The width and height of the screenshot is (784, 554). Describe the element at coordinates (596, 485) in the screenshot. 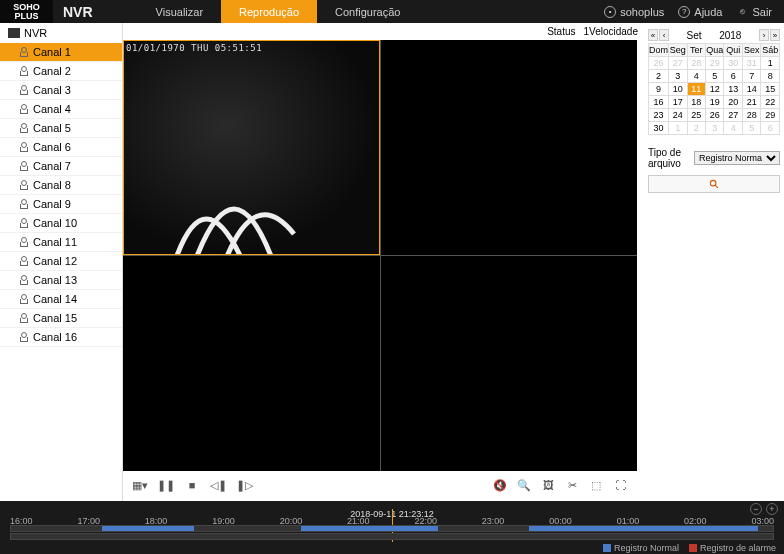

I see `export-icon: ⬚` at that location.